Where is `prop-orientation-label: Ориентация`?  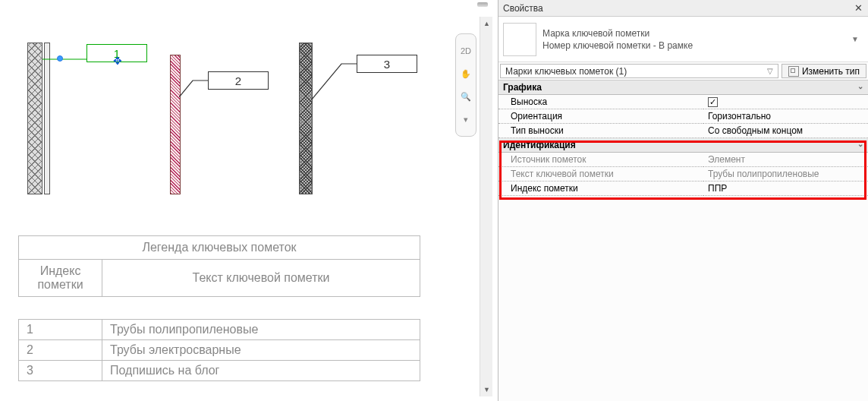
prop-orientation-label: Ориентация is located at coordinates (601, 117).